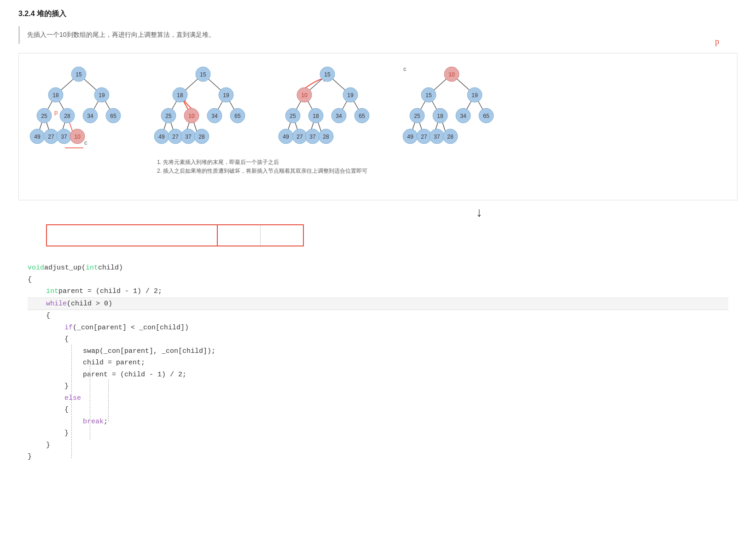  What do you see at coordinates (56, 112) in the screenshot?
I see `svg-text: p` at bounding box center [56, 112].